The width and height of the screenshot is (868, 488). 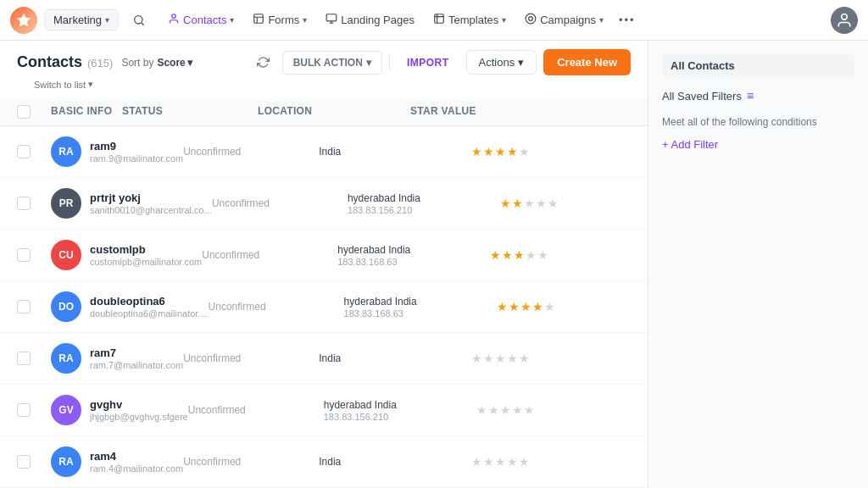 What do you see at coordinates (587, 63) in the screenshot?
I see `create-new-button: Create New` at bounding box center [587, 63].